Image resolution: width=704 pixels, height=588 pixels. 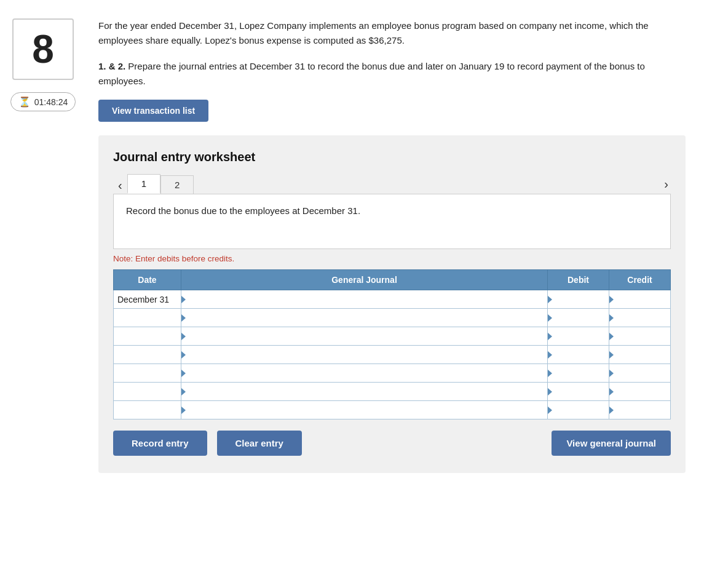 I want to click on problem-number-badge: 8, so click(x=43, y=49).